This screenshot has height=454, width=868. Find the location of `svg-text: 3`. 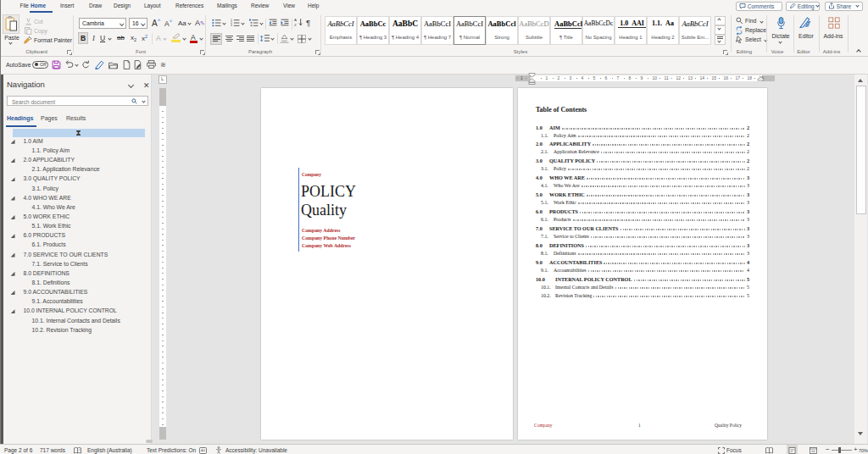

svg-text: 3 is located at coordinates (231, 25).